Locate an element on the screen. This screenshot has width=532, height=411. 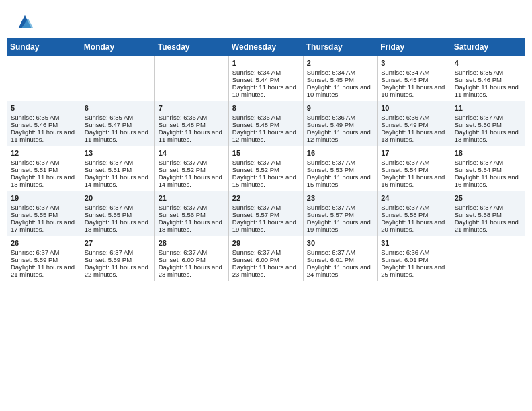
day-cell: 22Sunrise: 6:37 AMSunset: 5:57 PMDayligh… is located at coordinates (266, 214).